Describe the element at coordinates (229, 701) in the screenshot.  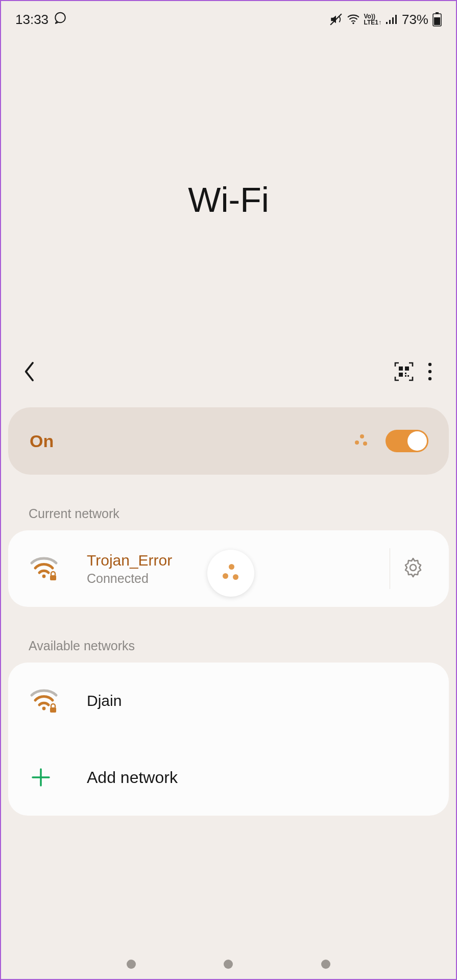
I see `available-network-row: Djain` at that location.